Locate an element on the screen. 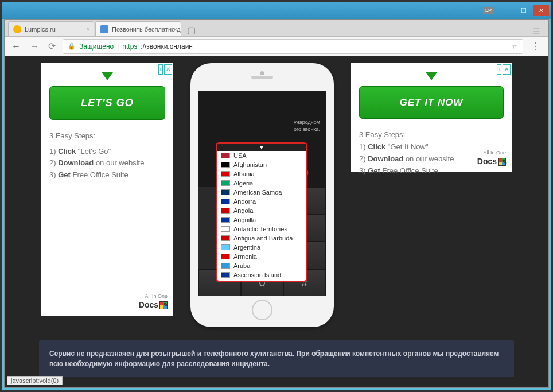 Image resolution: width=553 pixels, height=392 pixels. country-name: Andorra is located at coordinates (244, 201).